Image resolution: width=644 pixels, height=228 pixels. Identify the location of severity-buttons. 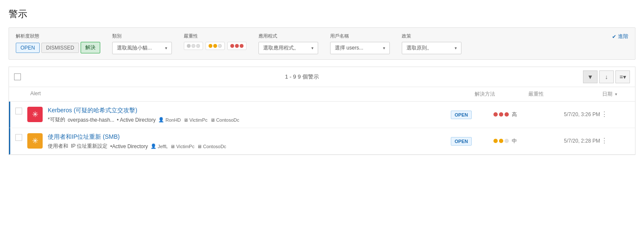
(215, 46).